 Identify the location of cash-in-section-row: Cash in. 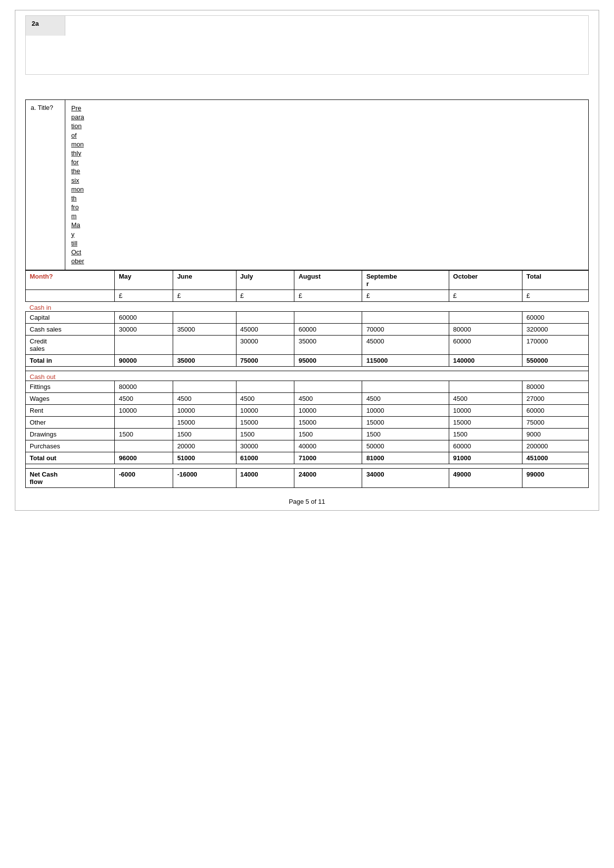
(307, 307).